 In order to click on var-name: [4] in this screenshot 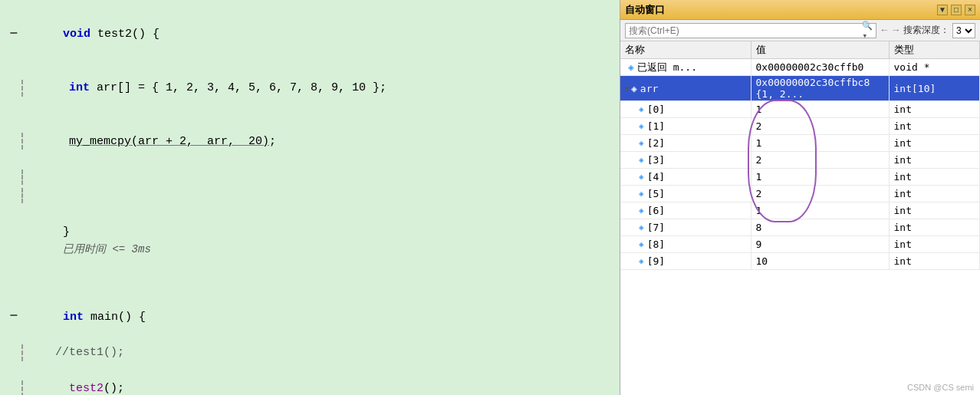, I will do `click(656, 176)`.